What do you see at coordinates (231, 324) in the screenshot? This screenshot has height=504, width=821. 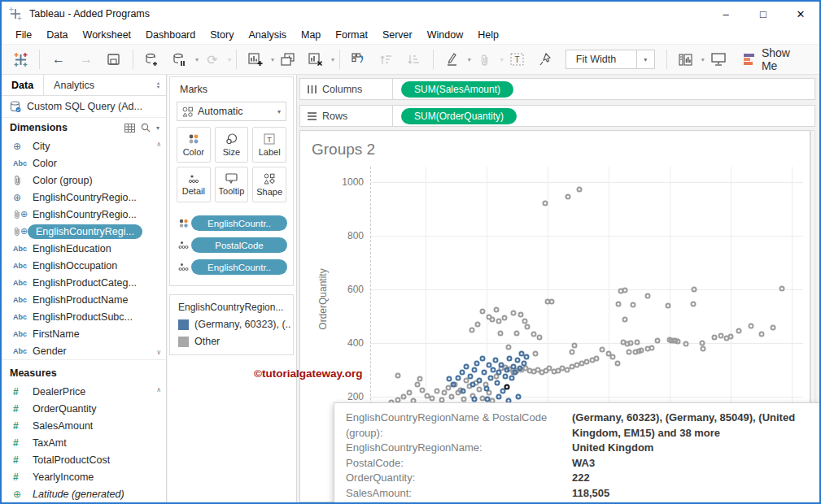 I see `legend-item: (Germany, 60323), (..` at bounding box center [231, 324].